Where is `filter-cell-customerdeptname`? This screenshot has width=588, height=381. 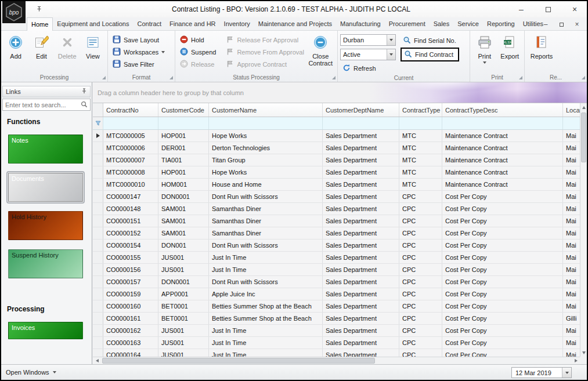 filter-cell-customerdeptname is located at coordinates (361, 123).